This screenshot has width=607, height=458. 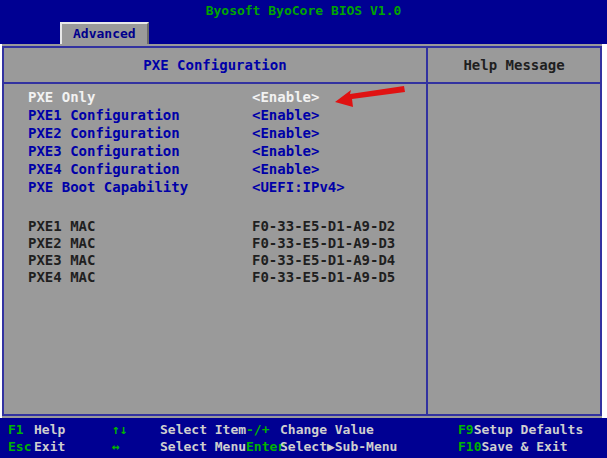 What do you see at coordinates (21, 430) in the screenshot?
I see `hint-key: F1` at bounding box center [21, 430].